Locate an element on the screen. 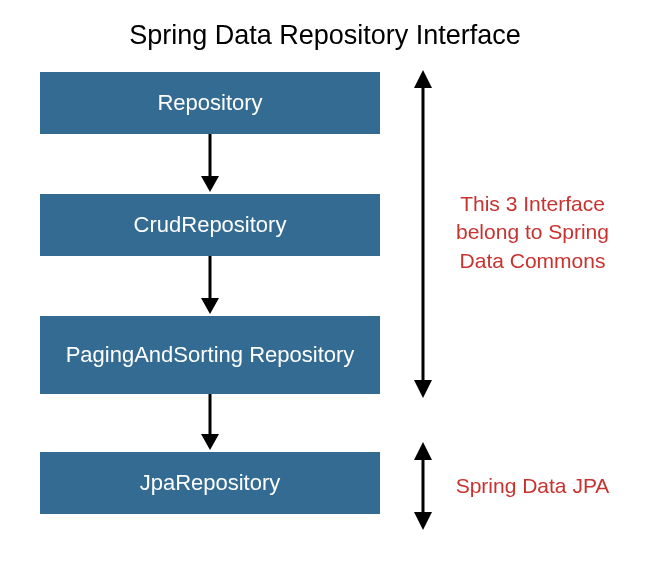 The image size is (650, 576). annotation-jpa: Spring Data JPA is located at coordinates (532, 486).